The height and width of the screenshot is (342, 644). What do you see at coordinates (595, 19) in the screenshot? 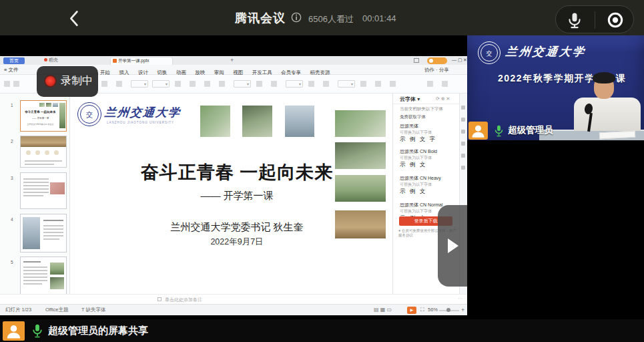
I see `meeting-controls` at bounding box center [595, 19].